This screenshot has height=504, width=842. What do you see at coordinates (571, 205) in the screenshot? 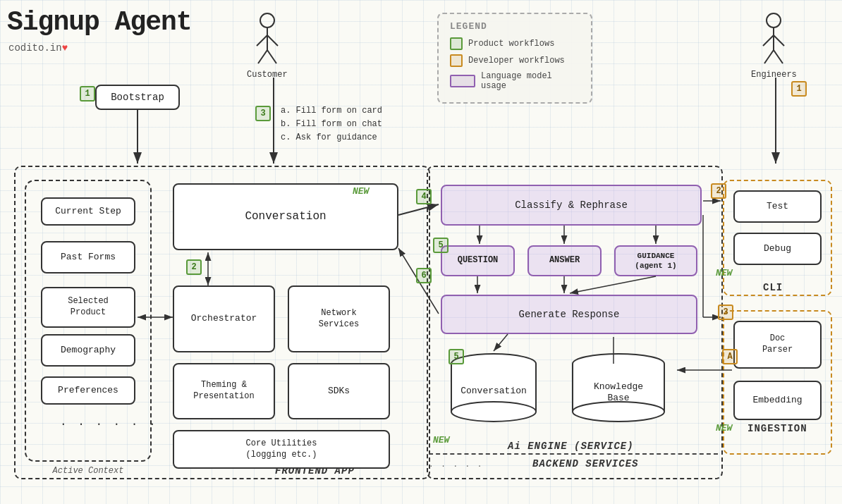
I see `classify-rephrase-box: Classify & Rephrase` at bounding box center [571, 205].